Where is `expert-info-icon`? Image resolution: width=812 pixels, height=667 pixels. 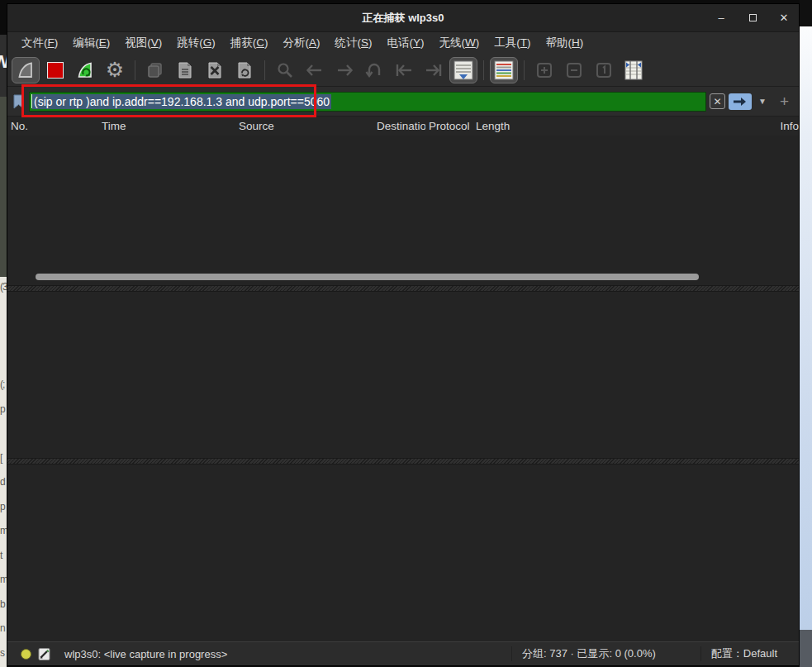 expert-info-icon is located at coordinates (26, 655).